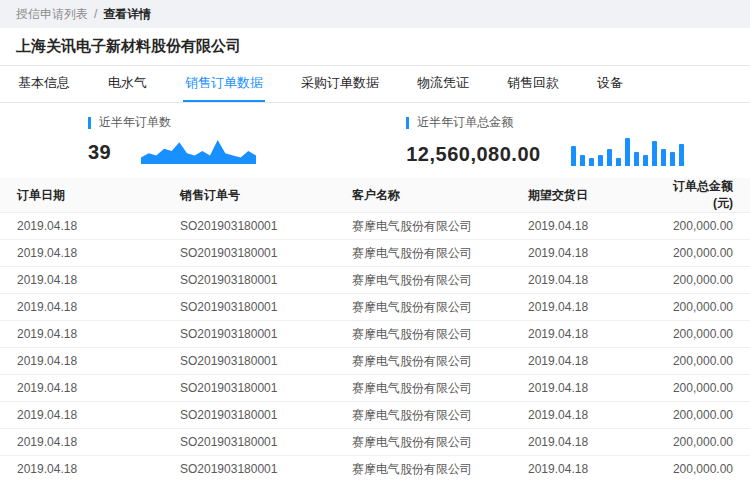 The width and height of the screenshot is (750, 481). What do you see at coordinates (375, 47) in the screenshot?
I see `title-bar: 上海关讯电子新材料股份有限公司` at bounding box center [375, 47].